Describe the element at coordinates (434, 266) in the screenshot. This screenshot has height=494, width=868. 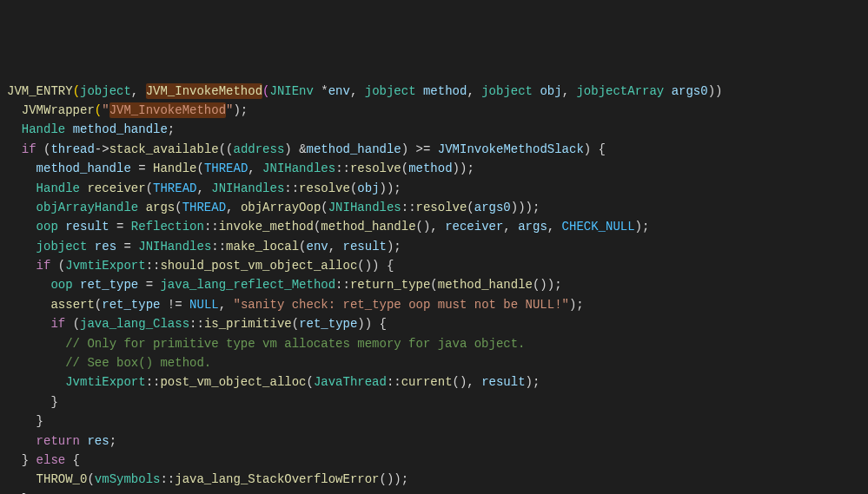
I see `code-line: if (JvmtiExport::should_post_vm_object_a…` at that location.